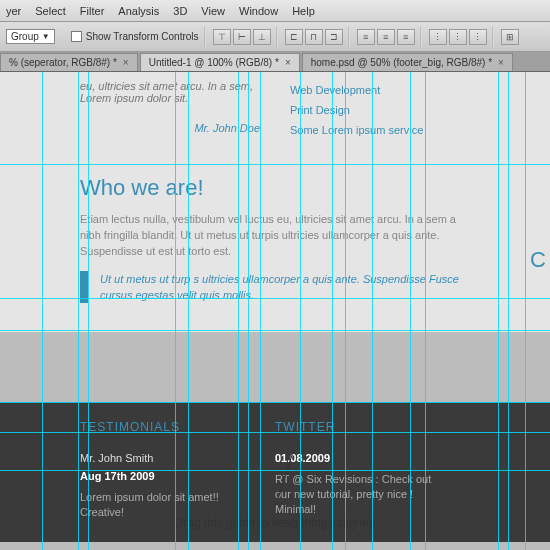 This screenshot has height=550, width=550. What do you see at coordinates (46, 36) in the screenshot?
I see `chevron-down-icon: ▼` at bounding box center [46, 36].